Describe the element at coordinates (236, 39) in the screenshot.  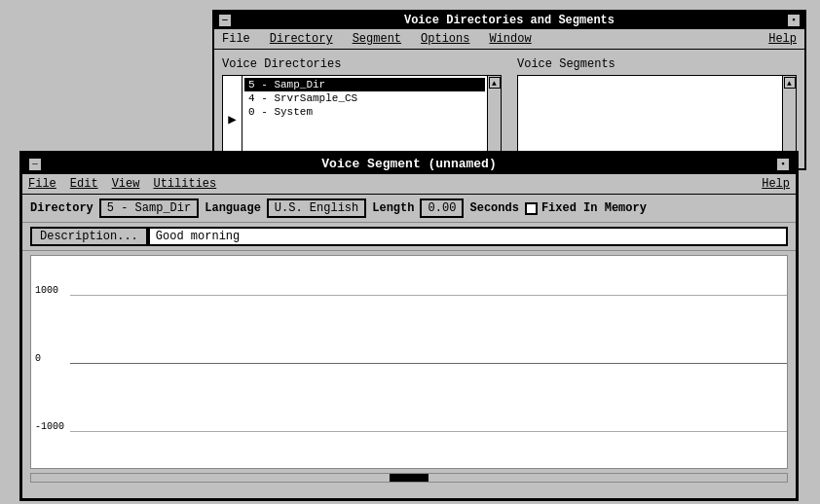
I see `bg-menu-file: File` at that location.